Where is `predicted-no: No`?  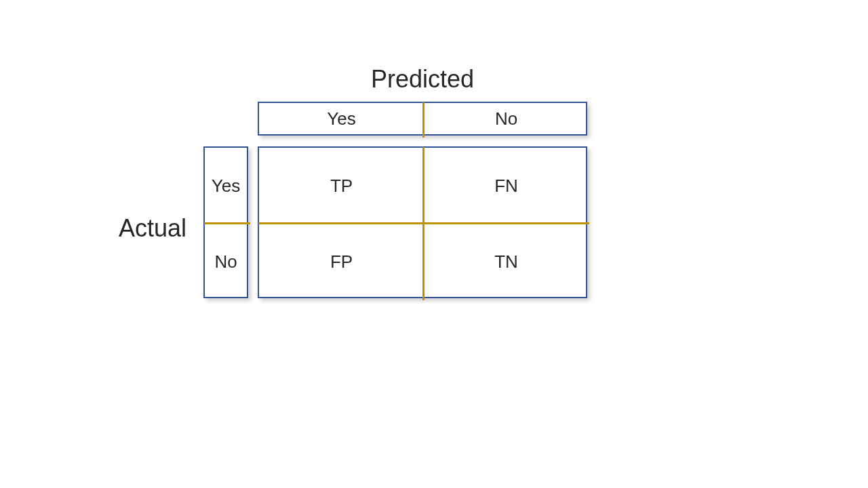 predicted-no: No is located at coordinates (506, 119).